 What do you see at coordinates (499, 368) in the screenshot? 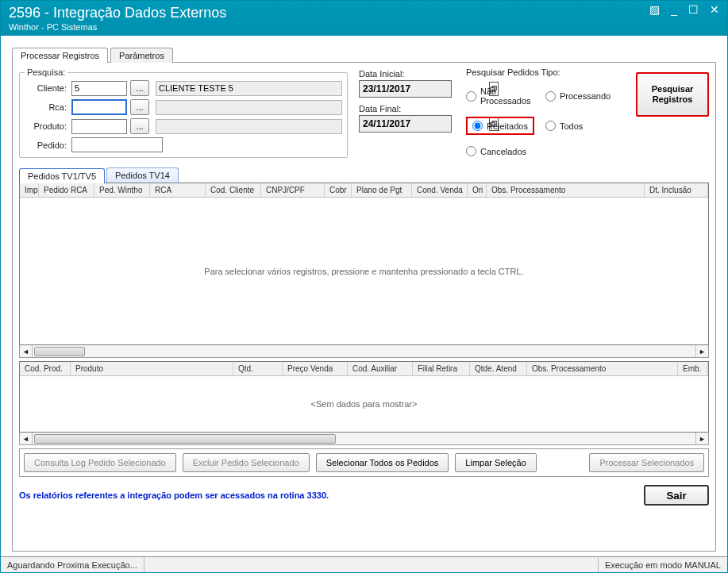
I see `col-qtde-atend: Qtde. Atend` at bounding box center [499, 368].